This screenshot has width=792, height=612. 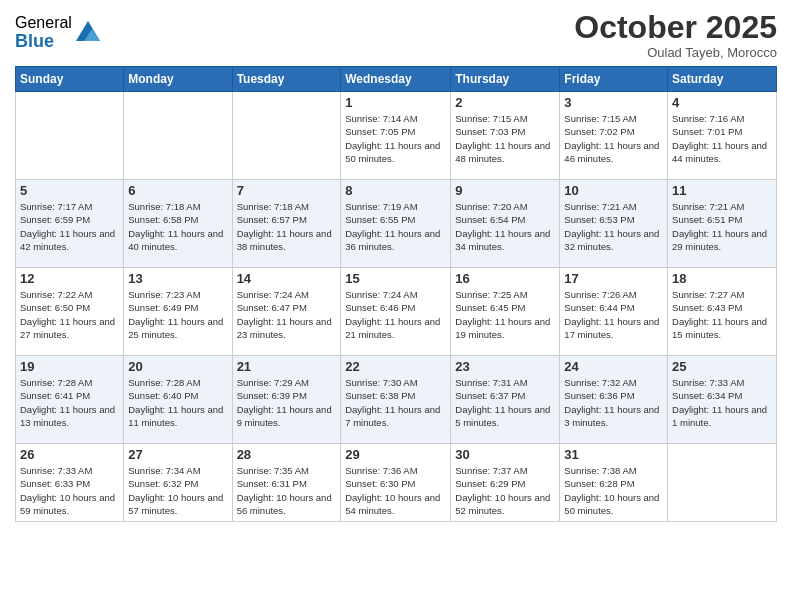 What do you see at coordinates (722, 102) in the screenshot?
I see `day-number: 4` at bounding box center [722, 102].